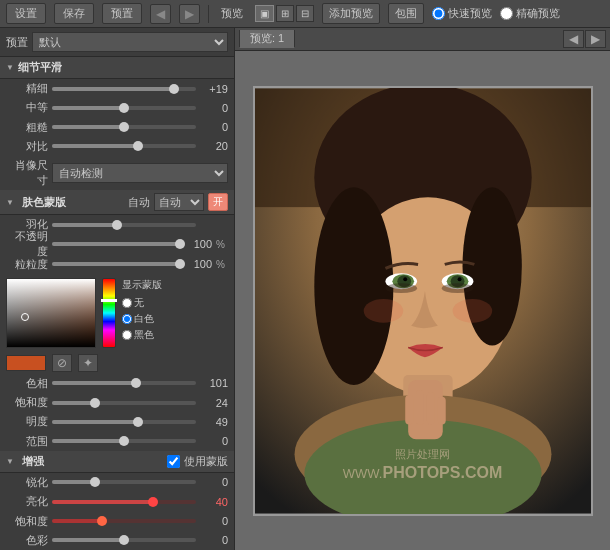 The height and width of the screenshot is (550, 610). What do you see at coordinates (122, 14) in the screenshot?
I see `preset-button: 预置` at bounding box center [122, 14].